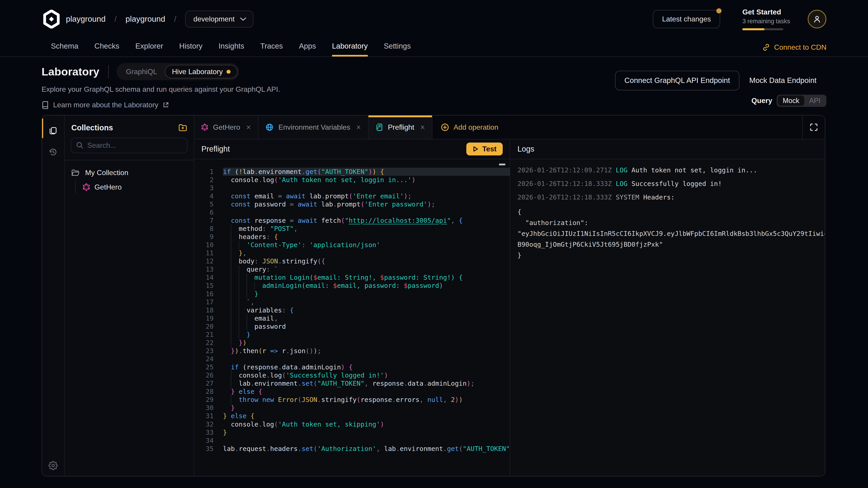 Image resolution: width=868 pixels, height=488 pixels. I want to click on get-started-widget: Get Started 3 remaining tasks, so click(764, 19).